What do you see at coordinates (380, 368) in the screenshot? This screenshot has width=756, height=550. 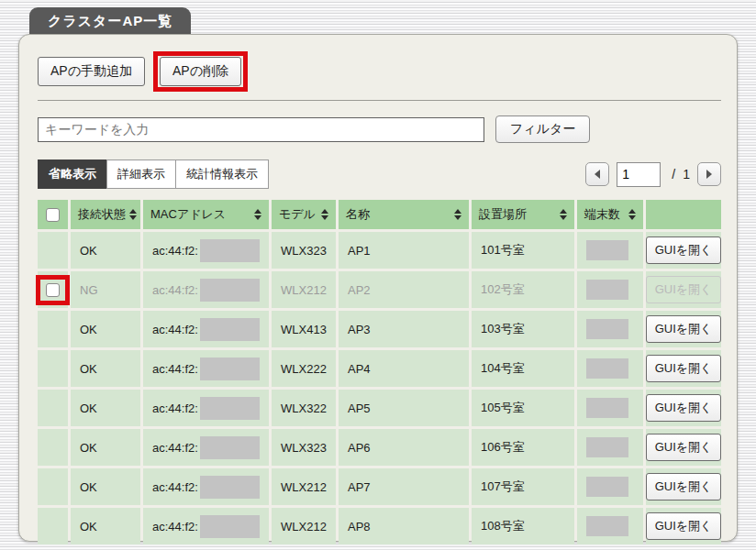 I see `table-row: OK ac:44:f2: WLX222 AP4 104号室 GUIを開く` at bounding box center [380, 368].